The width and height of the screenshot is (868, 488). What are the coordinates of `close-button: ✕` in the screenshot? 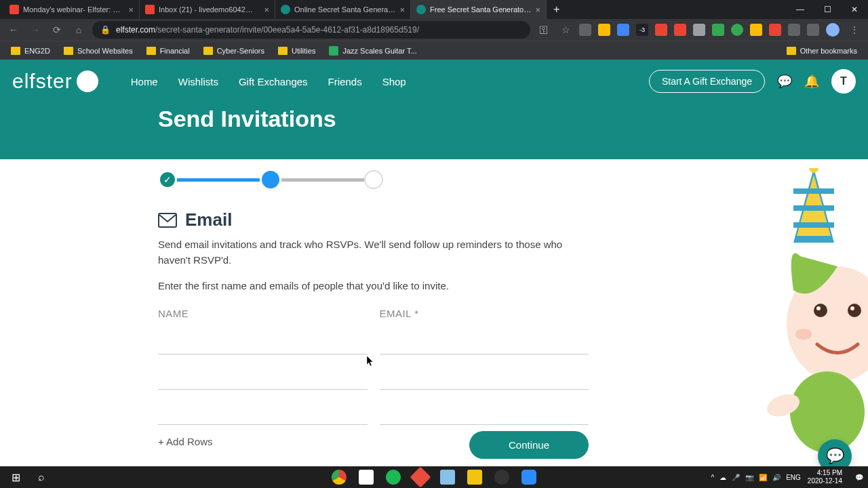 It's located at (854, 9).